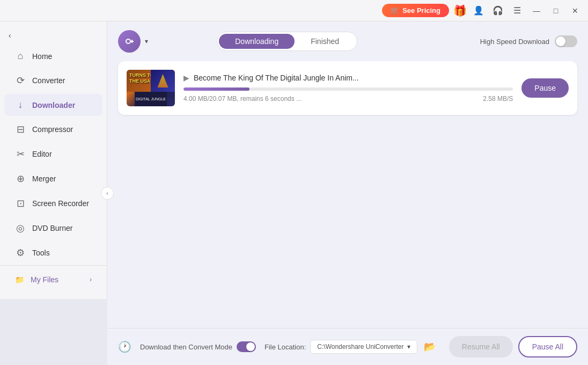 Image resolution: width=588 pixels, height=365 pixels. What do you see at coordinates (529, 41) in the screenshot?
I see `high-speed-control: High Speed Download` at bounding box center [529, 41].